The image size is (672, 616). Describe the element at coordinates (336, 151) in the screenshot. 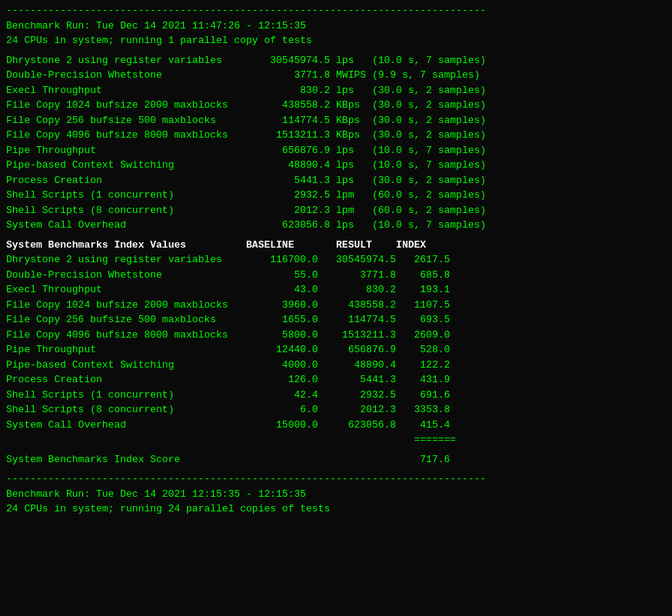

I see `perf-line: Pipe Throughput 656876.9 lps (10.0 s, 7 …` at that location.